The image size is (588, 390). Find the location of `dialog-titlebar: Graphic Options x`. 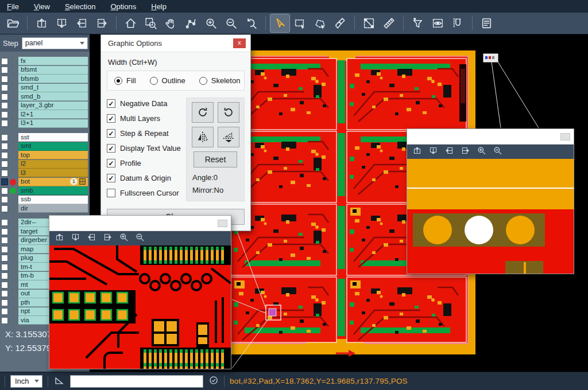

dialog-titlebar: Graphic Options x is located at coordinates (176, 44).